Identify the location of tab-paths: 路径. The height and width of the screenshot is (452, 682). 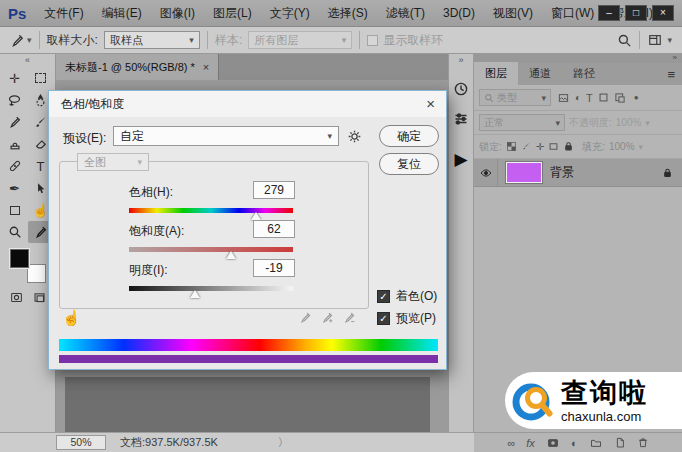
(584, 74).